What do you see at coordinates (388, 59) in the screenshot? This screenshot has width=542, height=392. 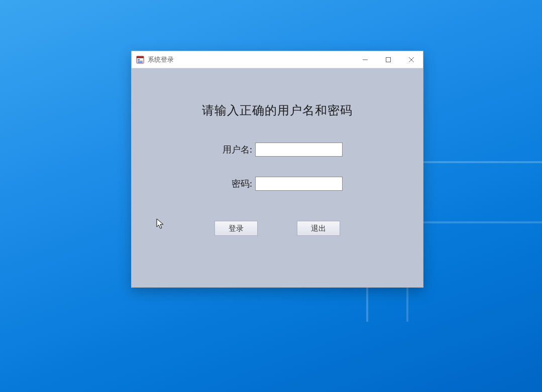 I see `window-controls` at bounding box center [388, 59].